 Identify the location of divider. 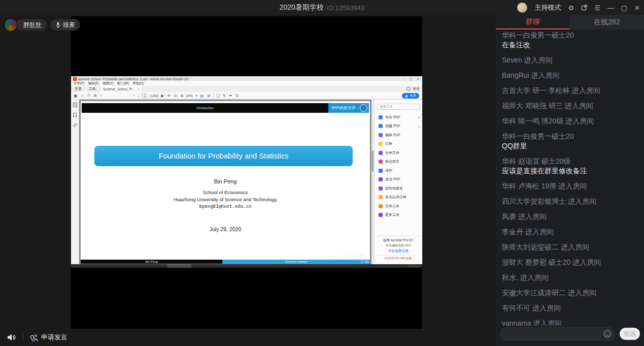
(23, 337).